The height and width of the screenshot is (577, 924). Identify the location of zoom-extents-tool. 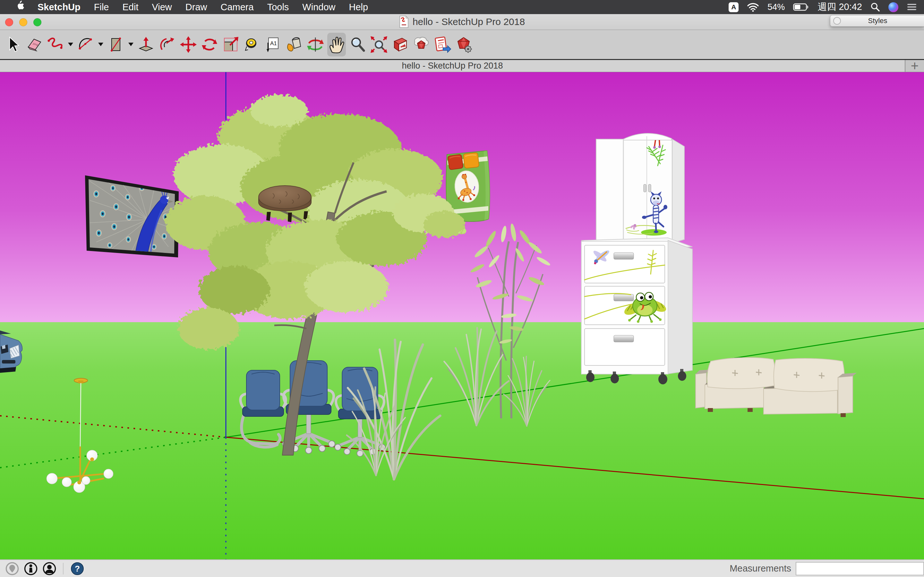
(379, 45).